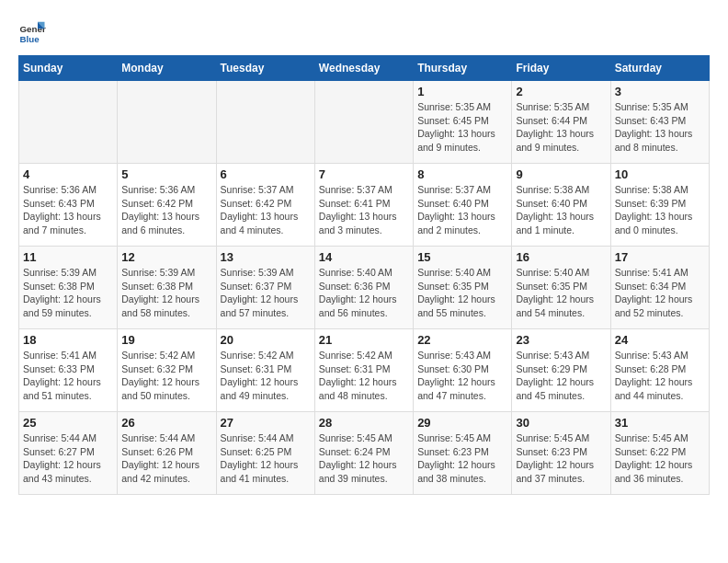  Describe the element at coordinates (364, 175) in the screenshot. I see `day-number: 7` at that location.